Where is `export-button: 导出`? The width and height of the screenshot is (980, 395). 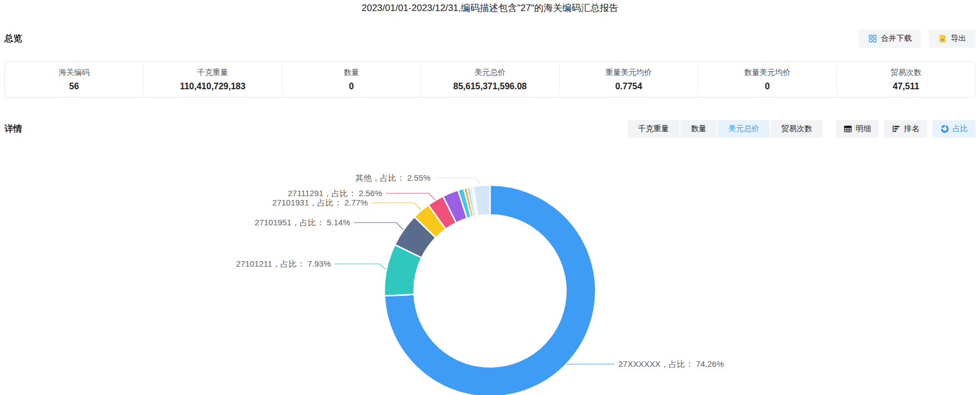 export-button: 导出 is located at coordinates (952, 39).